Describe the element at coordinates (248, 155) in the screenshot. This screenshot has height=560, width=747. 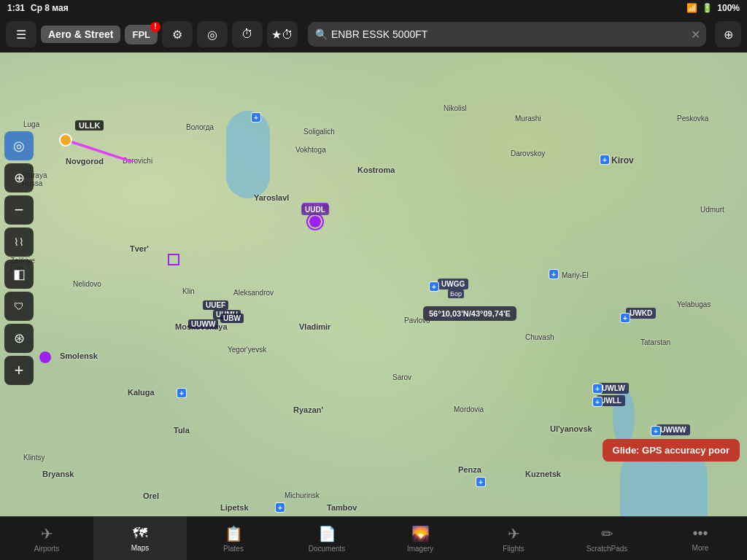
I see `water-body` at that location.